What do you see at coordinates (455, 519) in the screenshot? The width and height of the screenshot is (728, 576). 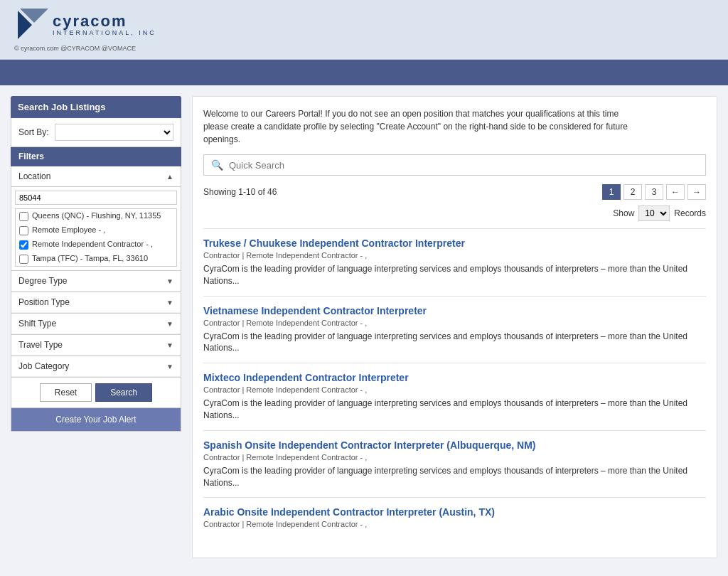 I see `table-row: Arabic Onsite Independent Contractor Int…` at bounding box center [455, 519].